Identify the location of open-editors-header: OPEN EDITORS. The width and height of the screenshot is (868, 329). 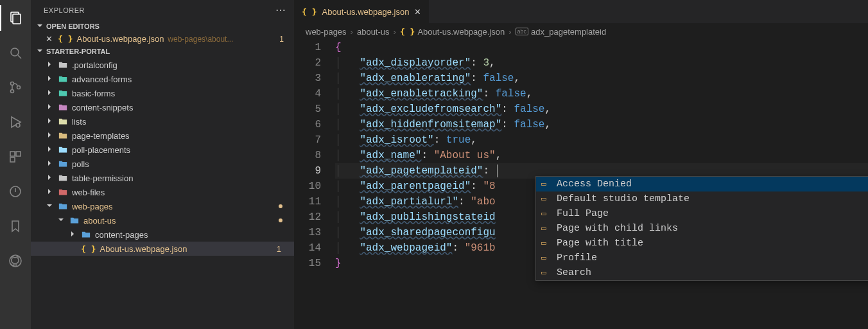
(162, 26).